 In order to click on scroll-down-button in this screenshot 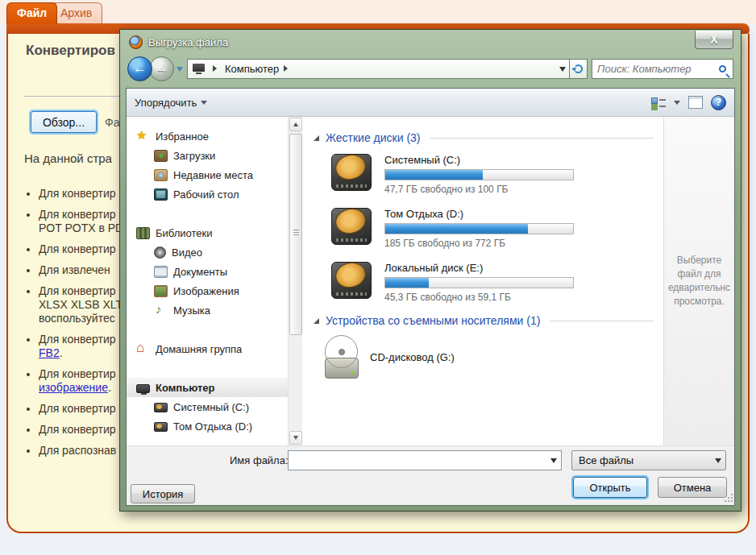, I will do `click(296, 438)`.